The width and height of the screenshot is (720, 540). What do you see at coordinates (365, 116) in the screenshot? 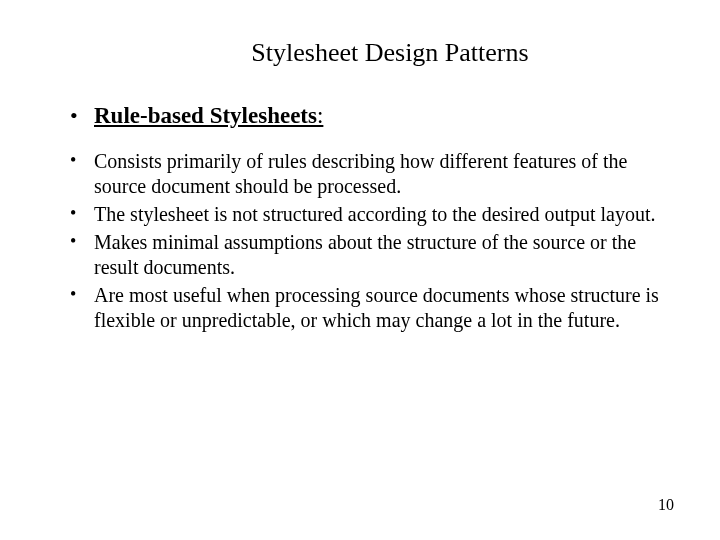
I see `section-list: Rule-based Stylesheets:` at bounding box center [365, 116].